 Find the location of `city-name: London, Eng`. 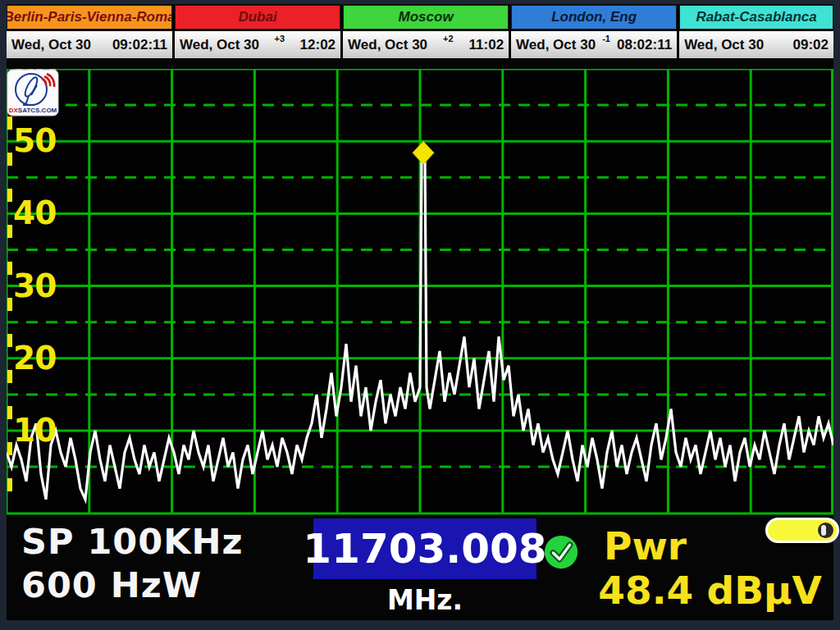

city-name: London, Eng is located at coordinates (594, 17).